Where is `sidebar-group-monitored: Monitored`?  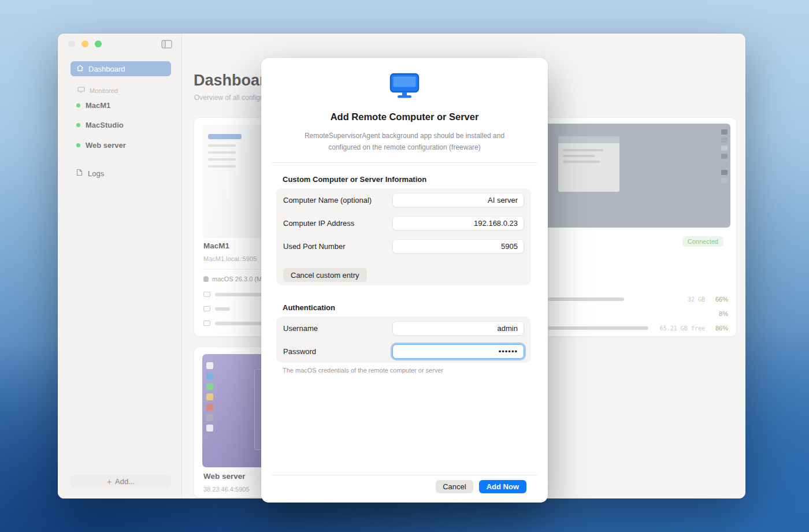 sidebar-group-monitored: Monitored is located at coordinates (98, 90).